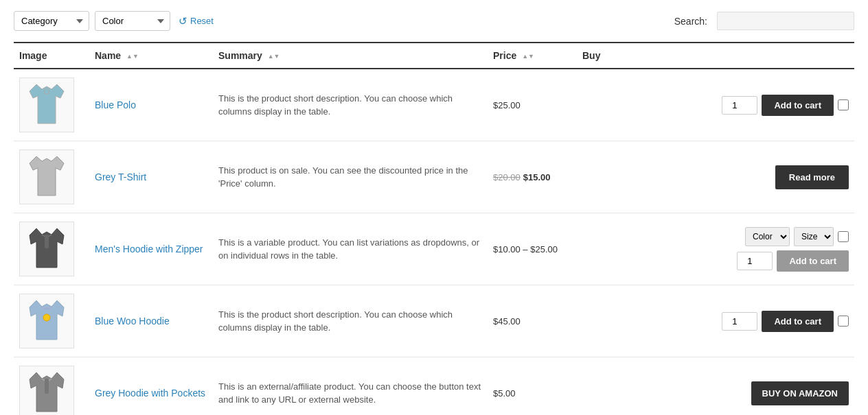 This screenshot has height=415, width=868. Describe the element at coordinates (434, 387) in the screenshot. I see `table-row: Grey Hoodie with PocketsThis is an exter…` at that location.